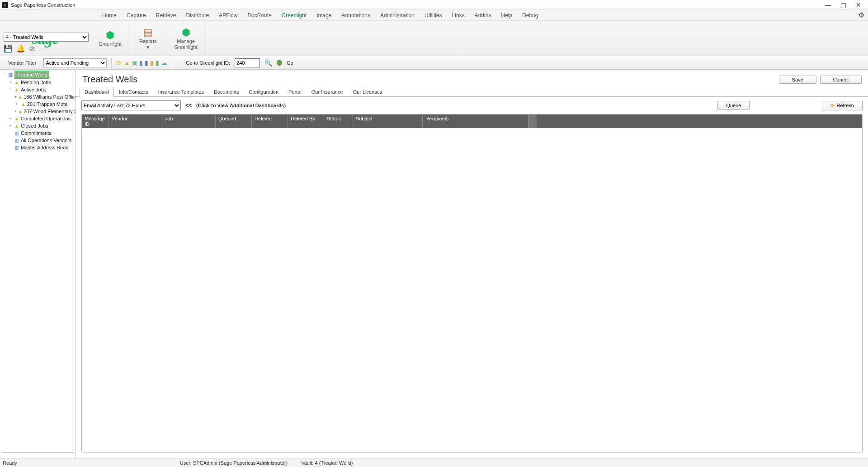 This screenshot has height=467, width=868. What do you see at coordinates (228, 15) in the screenshot?
I see `menu-item-apflow: APFlow` at bounding box center [228, 15].